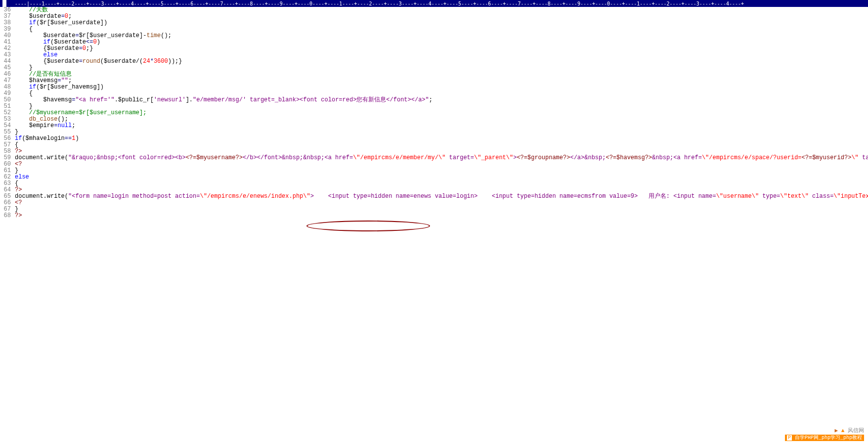 This screenshot has height=445, width=868. Describe the element at coordinates (441, 17) in the screenshot. I see `code-line: $userdate=0;` at that location.